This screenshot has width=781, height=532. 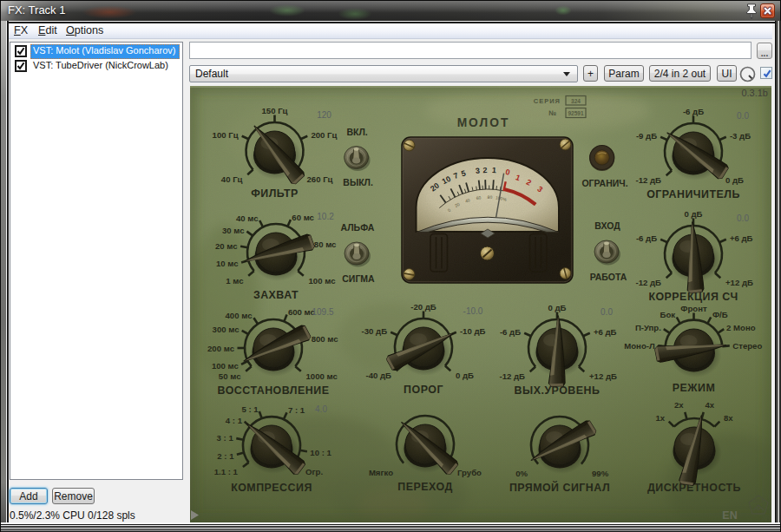 I want to click on svg-text: 1 мс, so click(x=234, y=281).